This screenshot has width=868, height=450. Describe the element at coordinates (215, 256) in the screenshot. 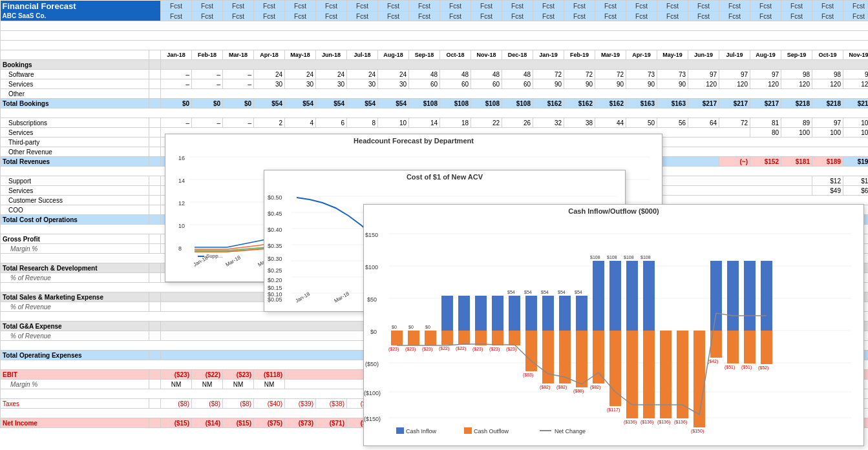

I see `svg-text: Supp...` at that location.